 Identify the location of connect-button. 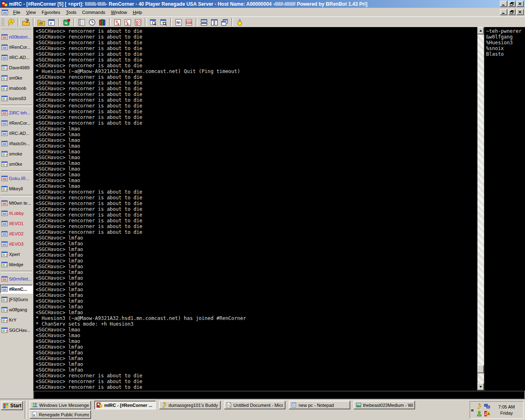
(11, 22).